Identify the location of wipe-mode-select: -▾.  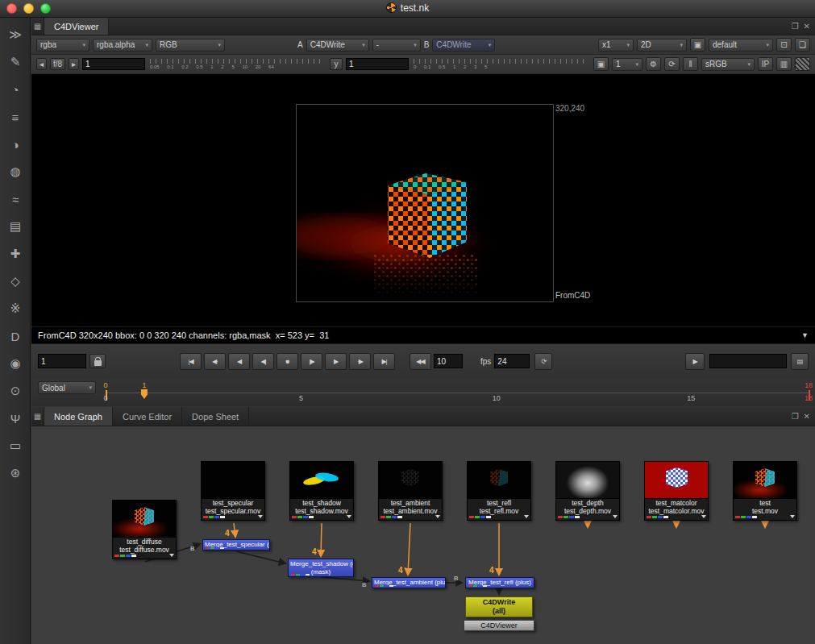
(397, 45).